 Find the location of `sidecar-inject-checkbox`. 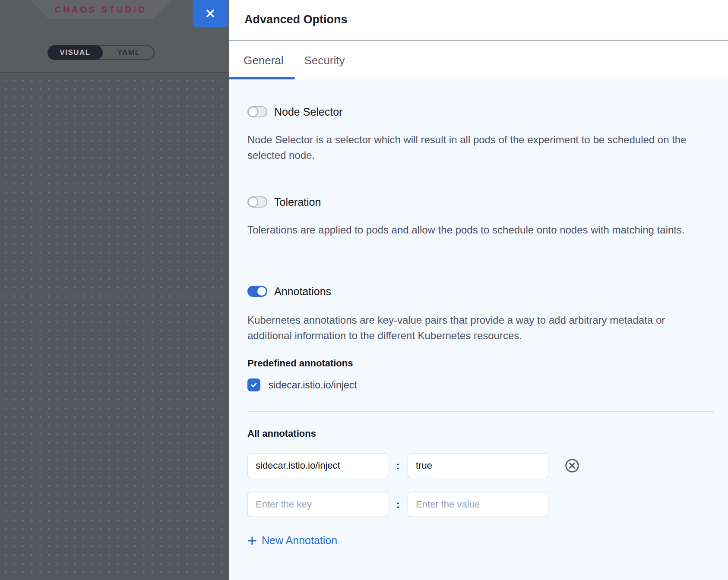

sidecar-inject-checkbox is located at coordinates (254, 385).